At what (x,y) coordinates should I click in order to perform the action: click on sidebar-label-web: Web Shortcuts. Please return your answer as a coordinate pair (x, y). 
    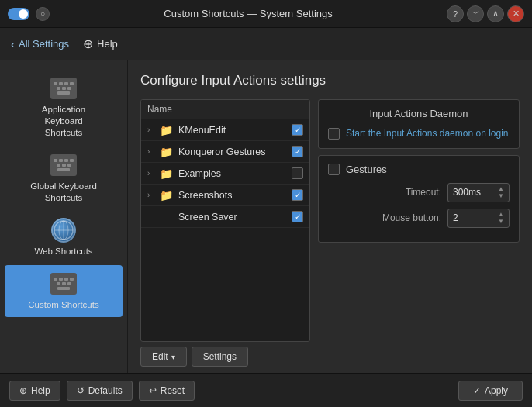
    Looking at the image, I should click on (64, 251).